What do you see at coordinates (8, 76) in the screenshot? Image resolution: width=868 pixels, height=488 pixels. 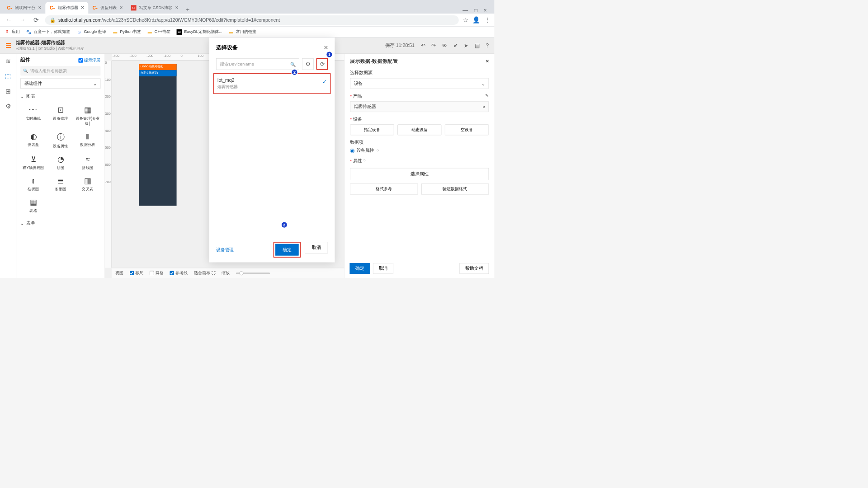 I see `rail-components-icon: ⬚` at bounding box center [8, 76].